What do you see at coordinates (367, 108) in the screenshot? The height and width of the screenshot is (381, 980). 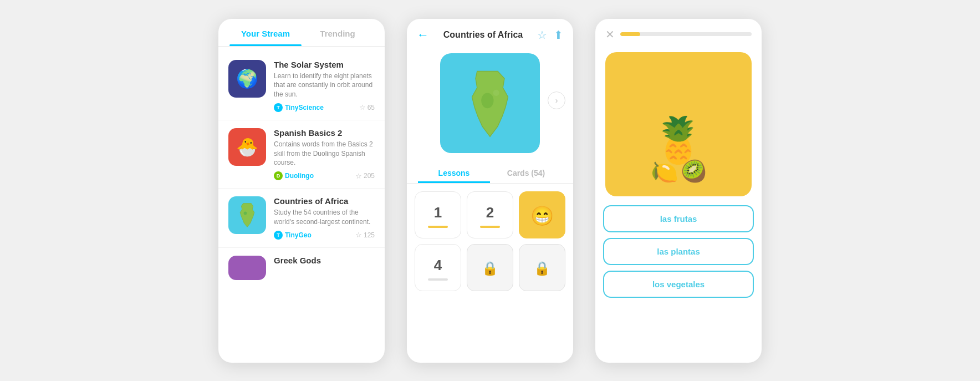 I see `star-count: ☆ 65` at bounding box center [367, 108].